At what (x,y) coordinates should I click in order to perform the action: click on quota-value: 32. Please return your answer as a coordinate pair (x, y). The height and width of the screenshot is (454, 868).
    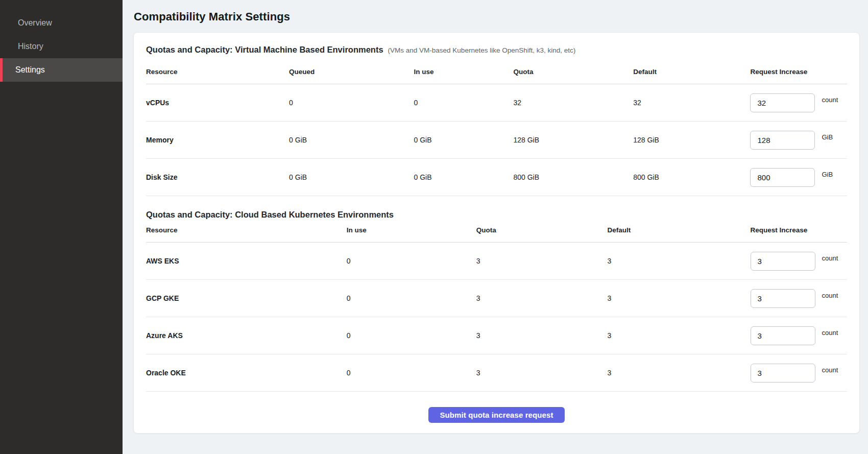
    Looking at the image, I should click on (573, 103).